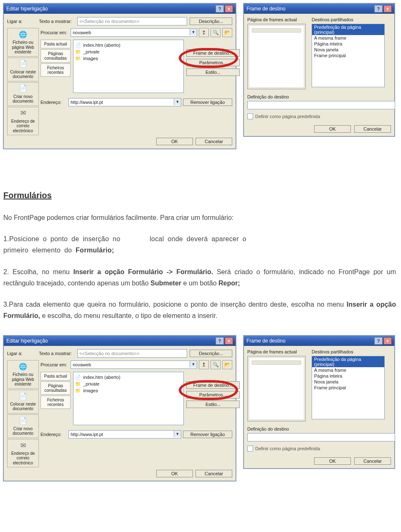  Describe the element at coordinates (87, 102) in the screenshot. I see `address-value: http://www.ipt.pt` at that location.